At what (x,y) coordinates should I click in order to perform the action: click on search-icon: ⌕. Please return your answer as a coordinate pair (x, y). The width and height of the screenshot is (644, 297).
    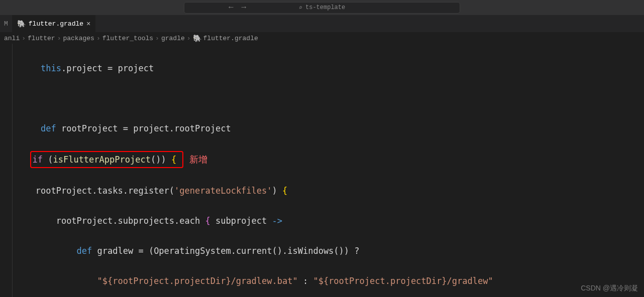
    Looking at the image, I should click on (300, 8).